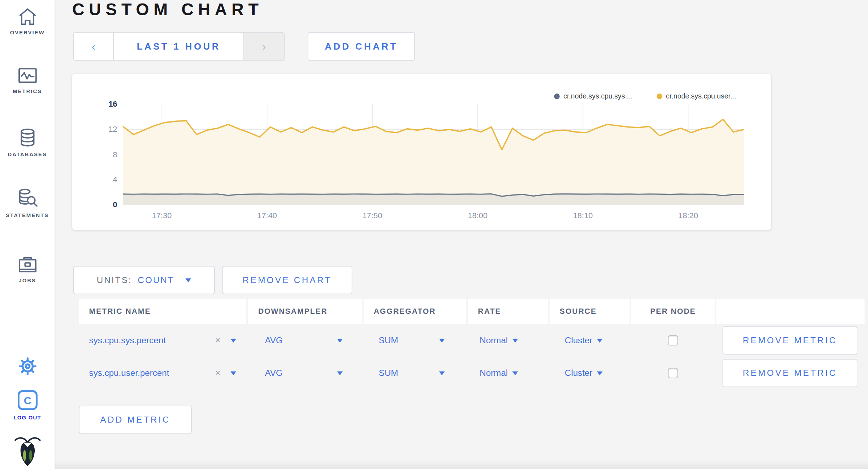 The width and height of the screenshot is (868, 469). I want to click on jobs-icon, so click(27, 264).